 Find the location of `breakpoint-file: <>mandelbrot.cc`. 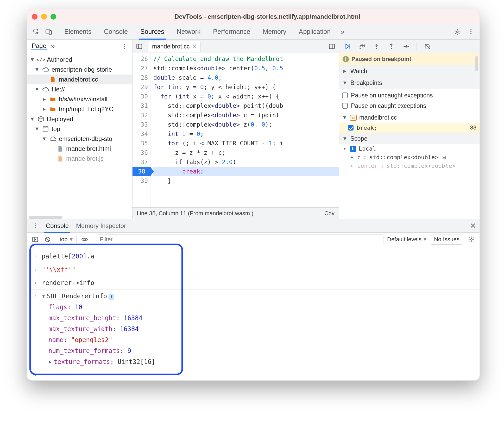

breakpoint-file: <>mandelbrot.cc is located at coordinates (409, 118).